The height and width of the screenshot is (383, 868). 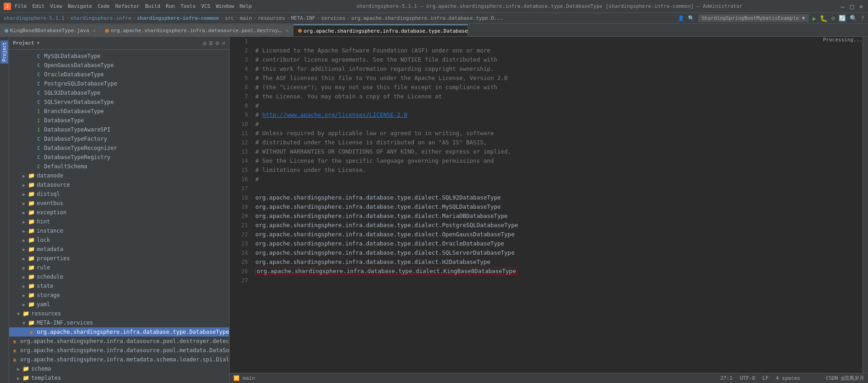 I want to click on scrollbar-right, so click(x=865, y=205).